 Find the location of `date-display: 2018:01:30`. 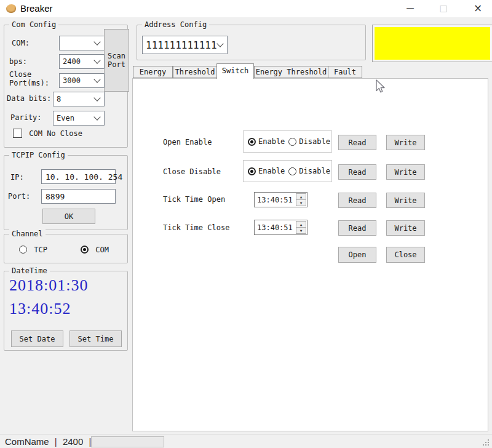

date-display: 2018:01:30 is located at coordinates (49, 286).